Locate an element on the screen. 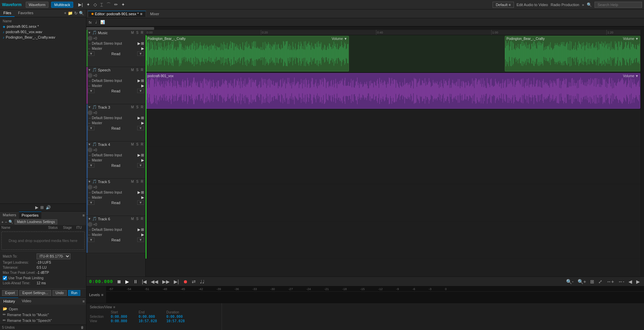 The width and height of the screenshot is (644, 330). track-m-speech: M is located at coordinates (132, 70).